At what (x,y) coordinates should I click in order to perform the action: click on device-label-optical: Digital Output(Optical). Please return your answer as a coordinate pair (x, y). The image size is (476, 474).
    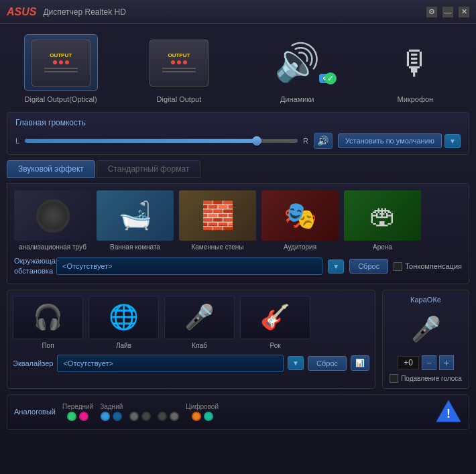
    Looking at the image, I should click on (61, 99).